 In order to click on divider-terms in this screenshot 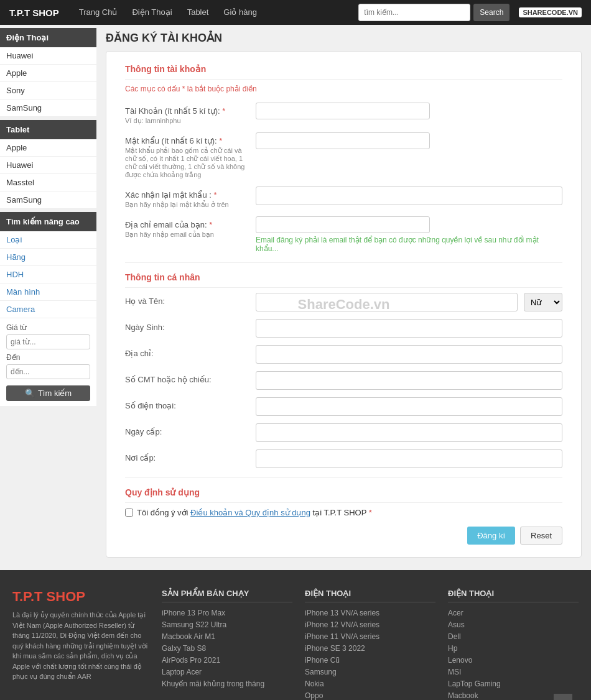, I will do `click(343, 477)`.